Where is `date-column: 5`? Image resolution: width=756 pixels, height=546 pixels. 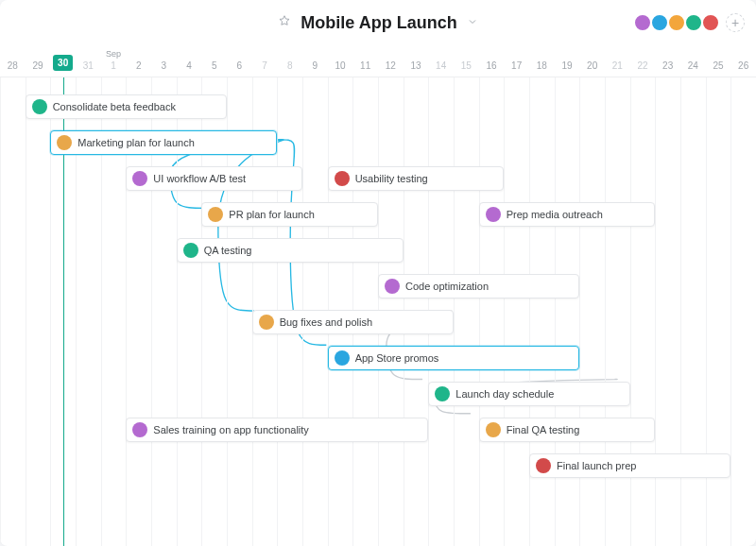 date-column: 5 is located at coordinates (214, 60).